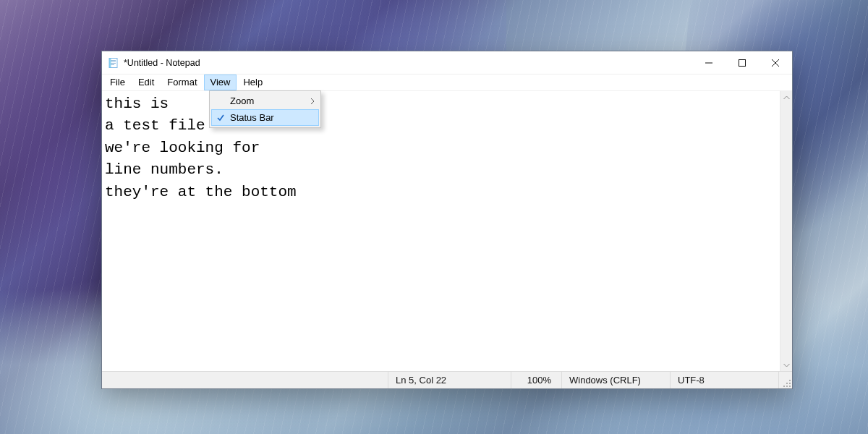 This screenshot has height=434, width=868. Describe the element at coordinates (114, 63) in the screenshot. I see `notepad-app-icon` at that location.